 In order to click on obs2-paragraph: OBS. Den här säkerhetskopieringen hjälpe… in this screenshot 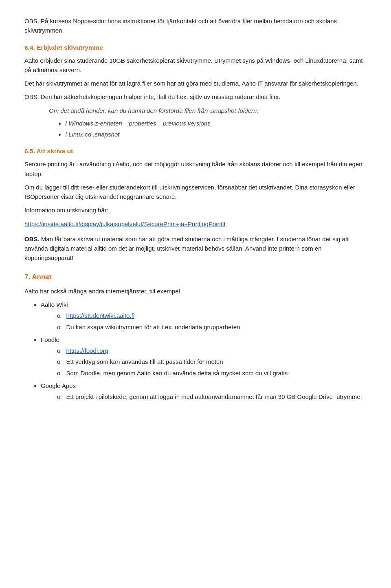, I will do `click(196, 97)`.